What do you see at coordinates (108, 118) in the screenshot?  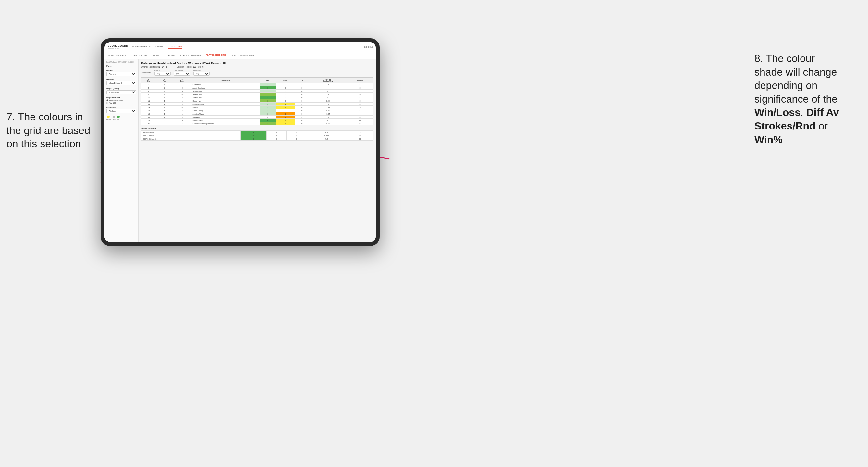 I see `legend-down: Down` at bounding box center [108, 118].